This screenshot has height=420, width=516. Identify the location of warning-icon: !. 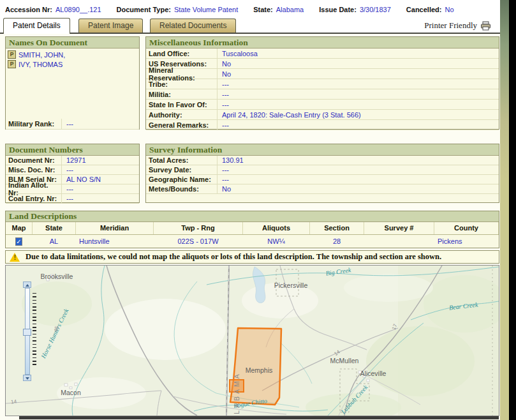
(15, 257).